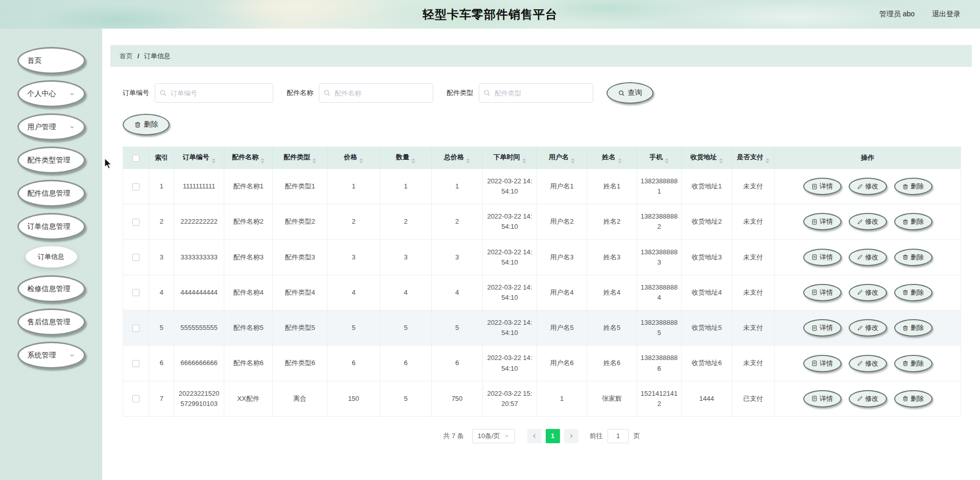 This screenshot has width=980, height=480. Describe the element at coordinates (753, 158) in the screenshot. I see `column-header-是否支付: 是否支付` at that location.